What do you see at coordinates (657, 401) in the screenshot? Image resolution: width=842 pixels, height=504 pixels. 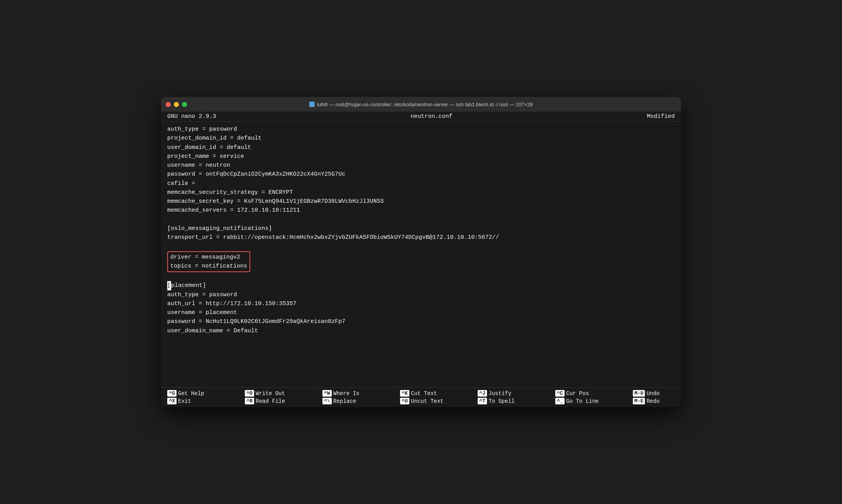 I see `shortcut-redo: M-E Redo` at bounding box center [657, 401].